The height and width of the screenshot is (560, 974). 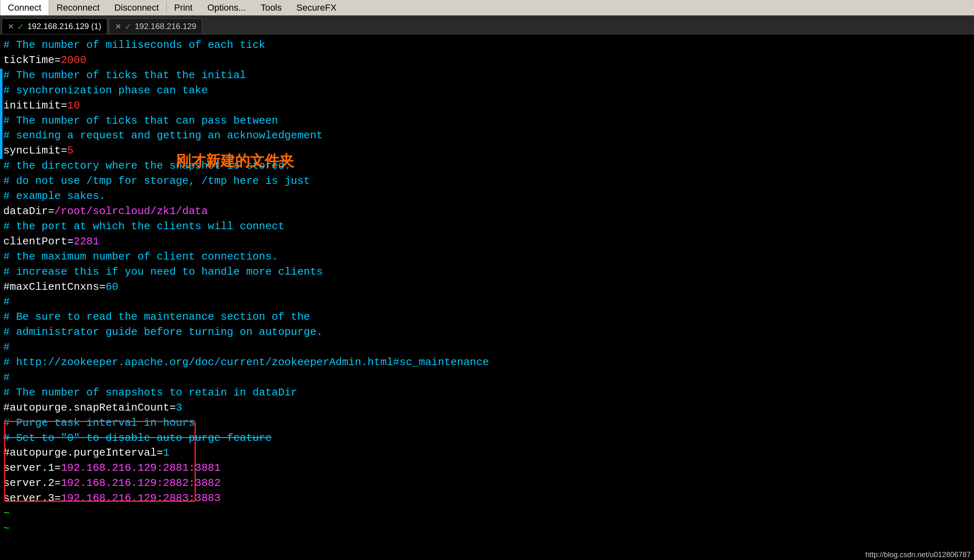 I want to click on terminal-line: initLimit=10, so click(x=488, y=106).